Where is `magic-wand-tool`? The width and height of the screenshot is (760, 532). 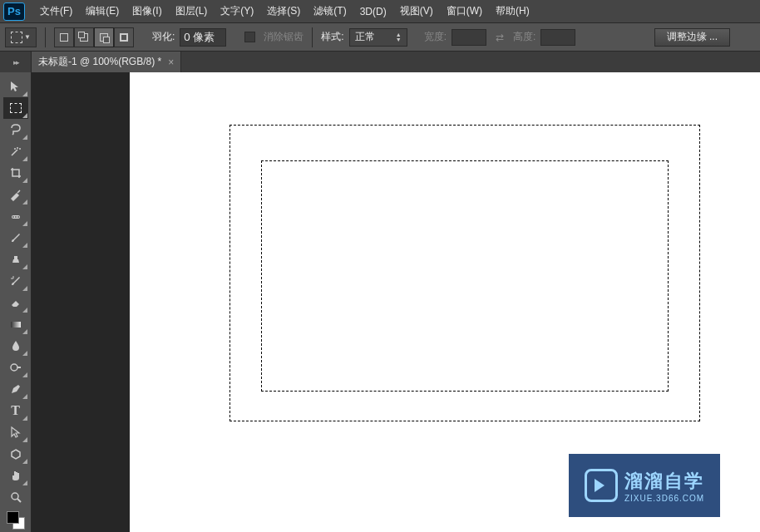 magic-wand-tool is located at coordinates (16, 151).